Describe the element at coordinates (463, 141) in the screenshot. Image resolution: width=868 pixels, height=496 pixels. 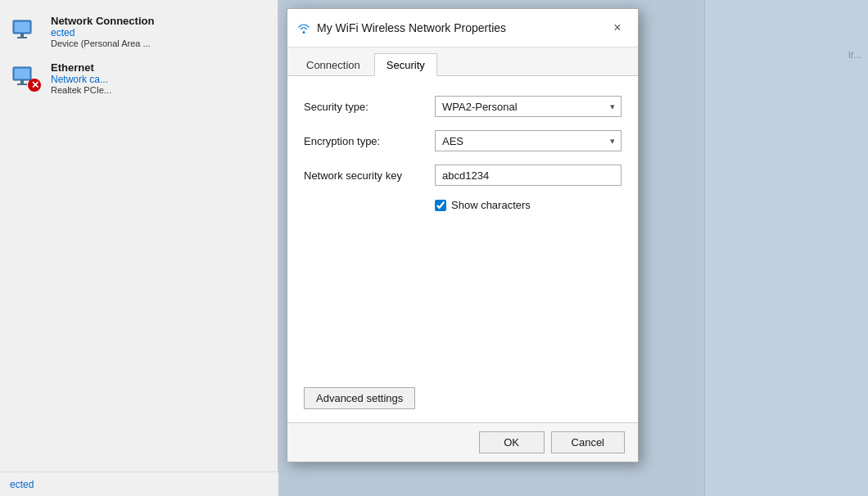
I see `encryption-type-row: Encryption type: AES TKIP` at that location.